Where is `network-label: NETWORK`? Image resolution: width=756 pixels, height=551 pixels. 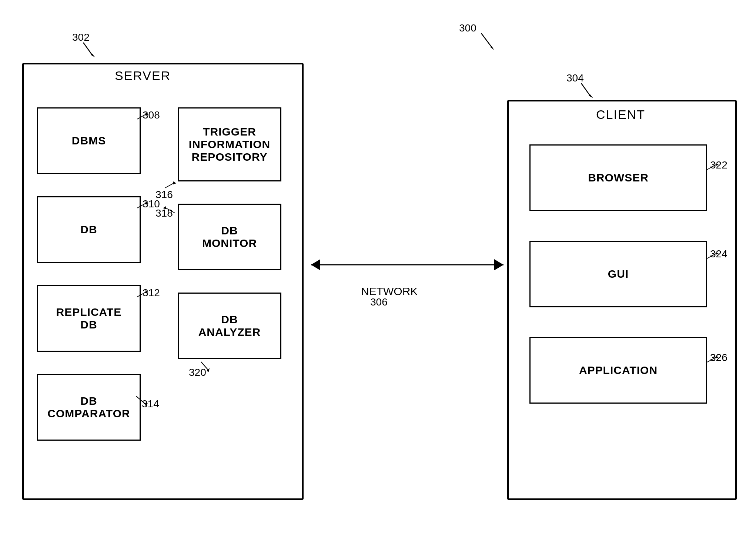
network-label: NETWORK is located at coordinates (389, 291).